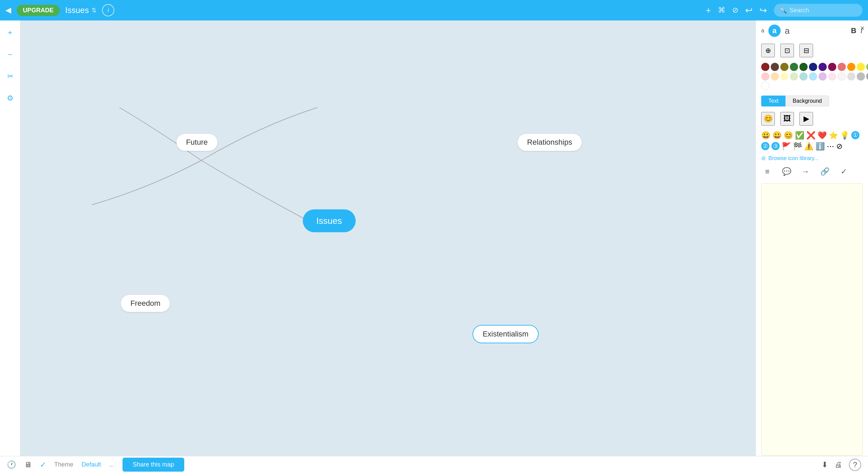 The image size is (868, 473). What do you see at coordinates (818, 10) in the screenshot?
I see `search-box: 🔍` at bounding box center [818, 10].